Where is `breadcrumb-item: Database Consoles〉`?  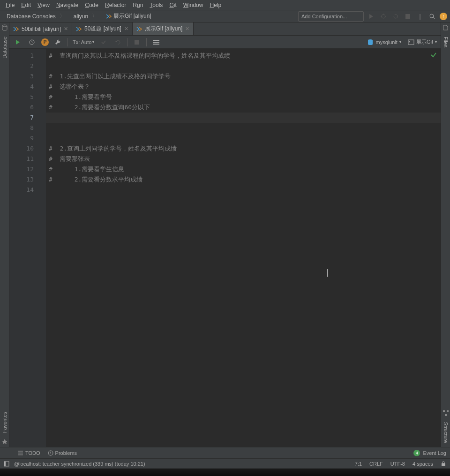
breadcrumb-item: Database Consoles〉 is located at coordinates (36, 16).